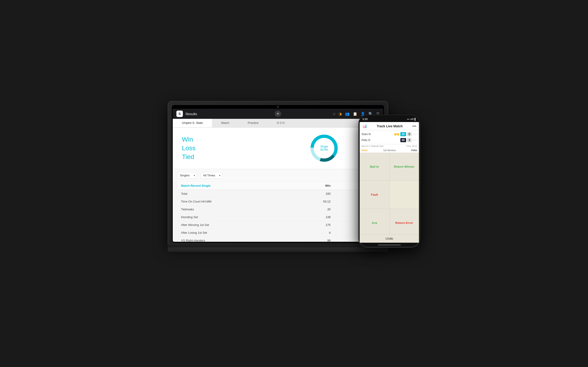  Describe the element at coordinates (347, 114) in the screenshot. I see `people-icon: 👥` at that location.